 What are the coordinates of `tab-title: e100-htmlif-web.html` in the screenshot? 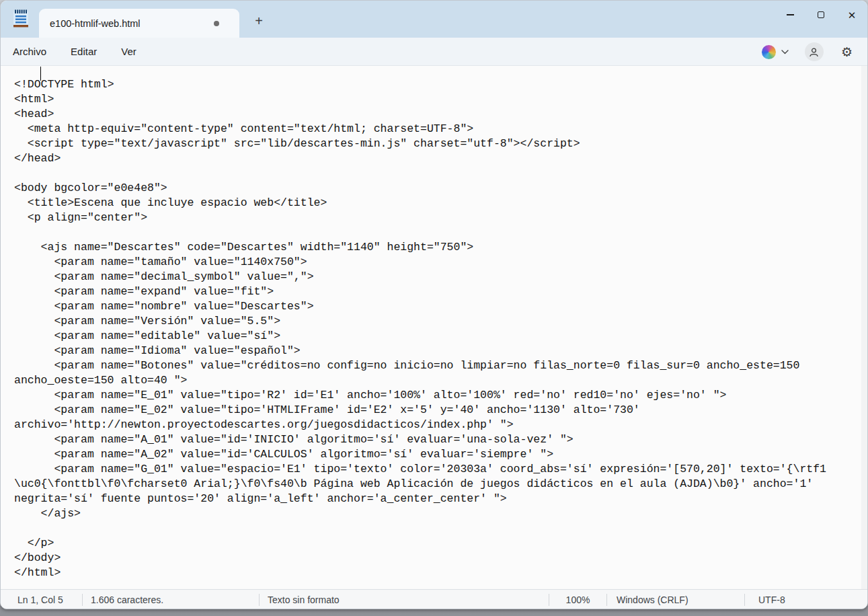 It's located at (132, 24).